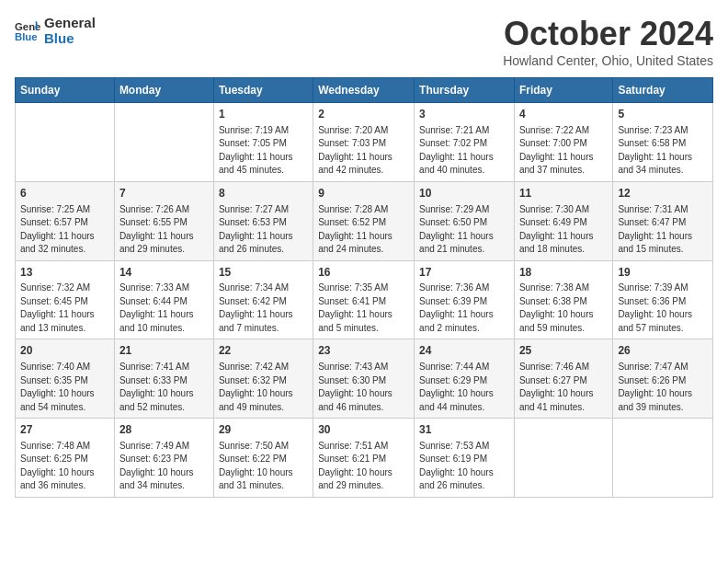 This screenshot has width=728, height=563. Describe the element at coordinates (464, 431) in the screenshot. I see `day-number: 31` at that location.